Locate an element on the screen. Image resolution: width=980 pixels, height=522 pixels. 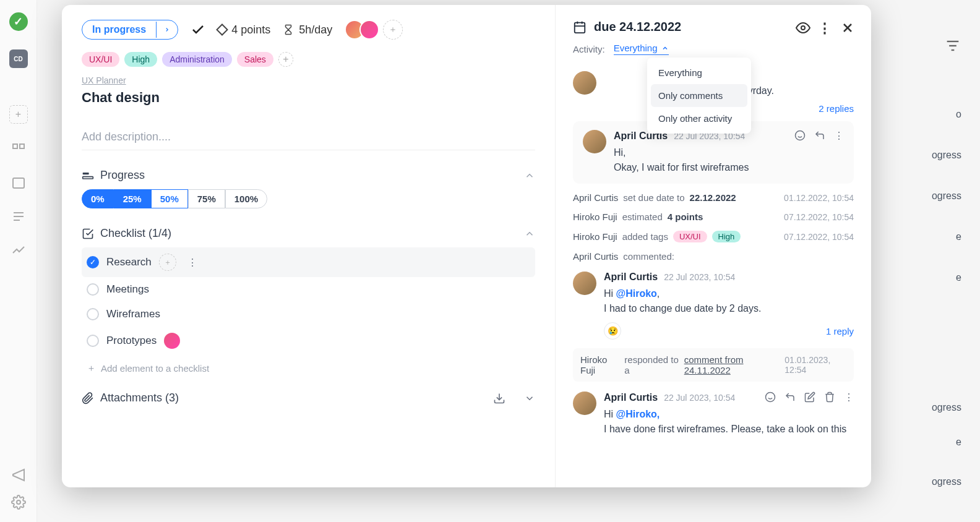
due-label: due 24.12.2022 is located at coordinates (637, 27).